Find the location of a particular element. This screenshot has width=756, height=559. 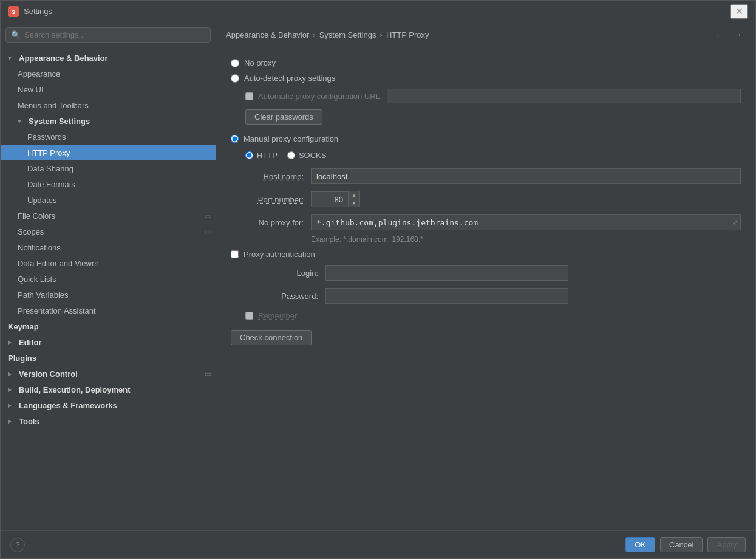

sidebar-item-tools: ▸ Tools is located at coordinates (108, 421).